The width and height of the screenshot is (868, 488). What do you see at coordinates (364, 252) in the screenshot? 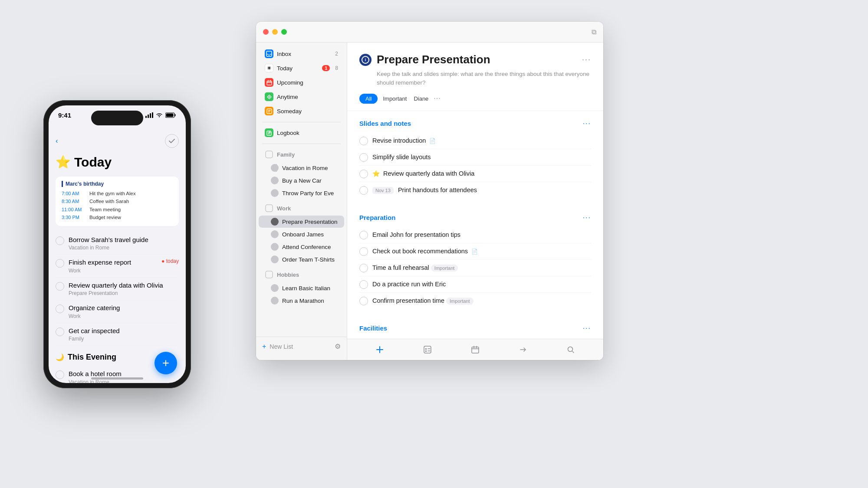
I see `checkbox-book-recs` at bounding box center [364, 252].